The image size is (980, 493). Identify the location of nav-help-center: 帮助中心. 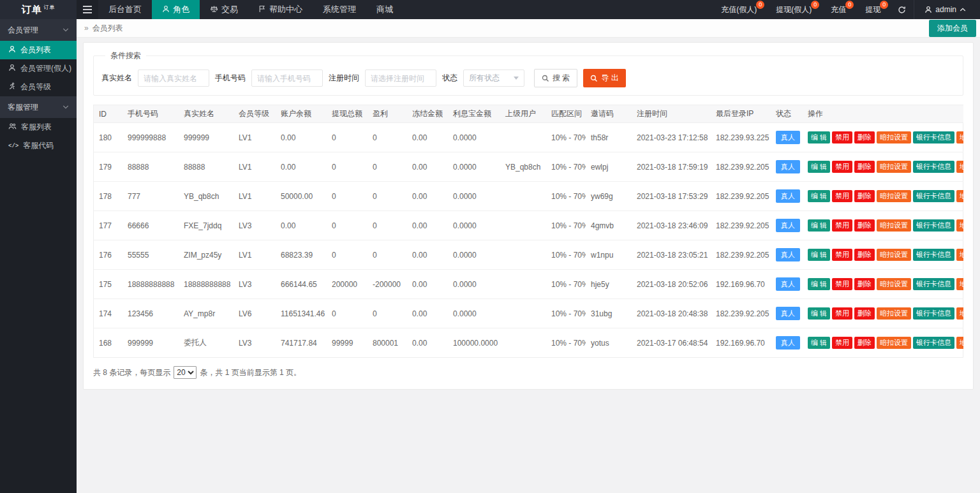
(281, 10).